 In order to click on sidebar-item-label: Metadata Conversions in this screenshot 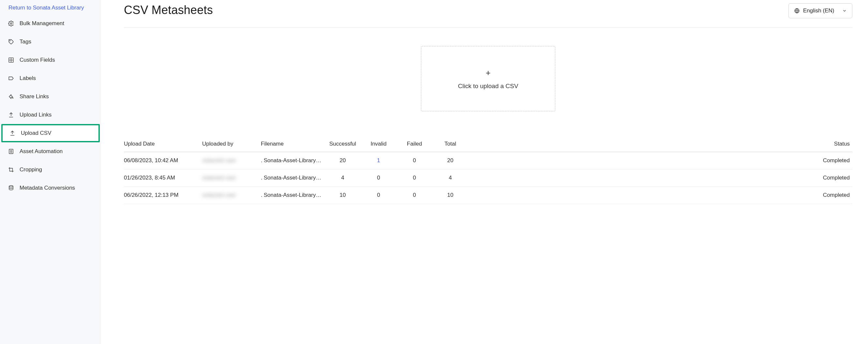, I will do `click(47, 188)`.